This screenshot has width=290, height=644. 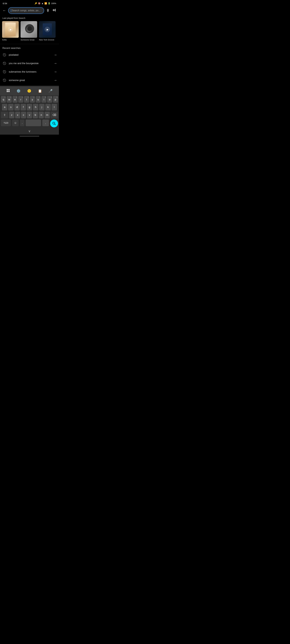 What do you see at coordinates (9, 100) in the screenshot?
I see `key-w: 2 w` at bounding box center [9, 100].